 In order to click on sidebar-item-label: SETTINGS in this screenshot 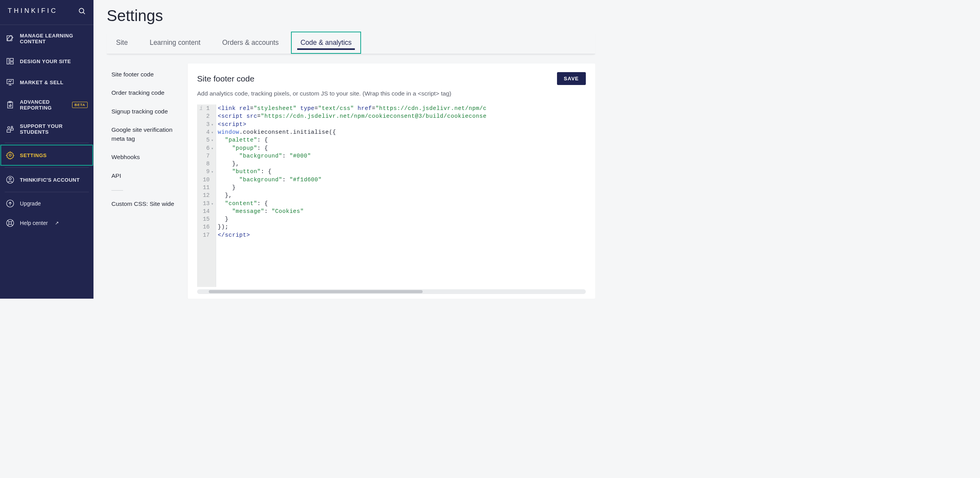, I will do `click(33, 155)`.